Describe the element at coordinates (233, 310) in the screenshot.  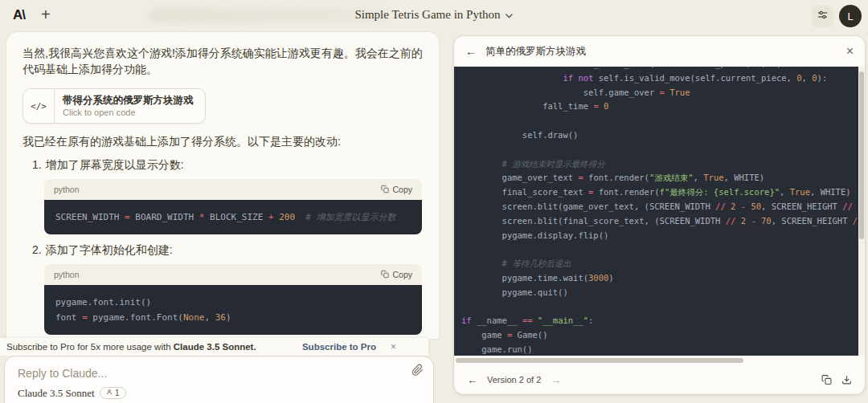
I see `code-content: pygame.font.init()font = pygame.font.Fon…` at that location.